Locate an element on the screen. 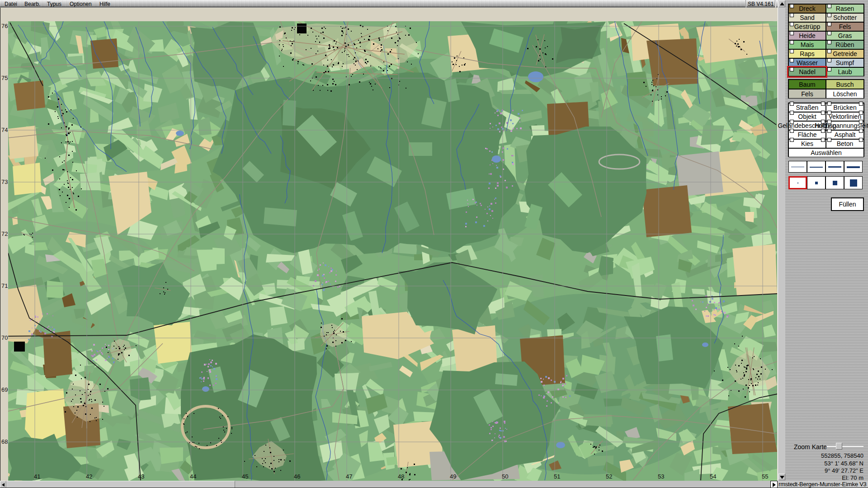 This screenshot has height=488, width=868. svg-text: 54 is located at coordinates (713, 476).